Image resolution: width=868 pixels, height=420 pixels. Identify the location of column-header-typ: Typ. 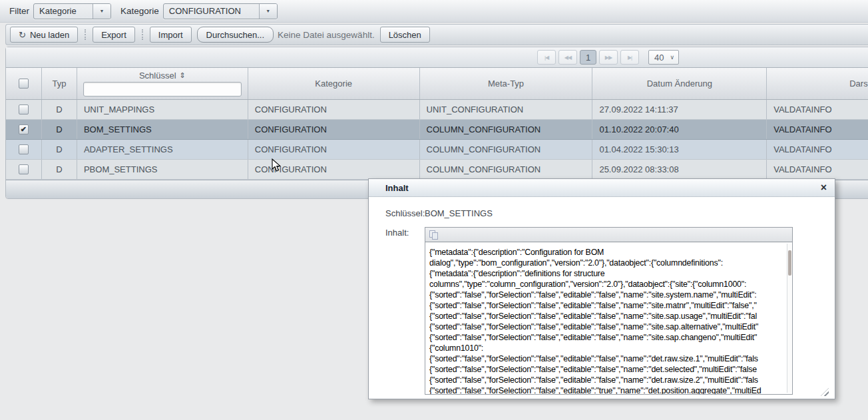
(60, 84).